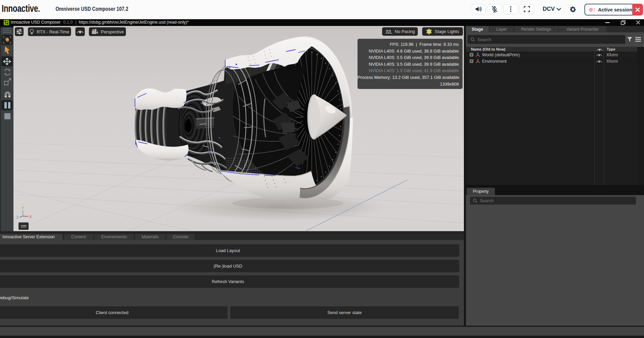 The width and height of the screenshot is (644, 338). I want to click on svg-text: Y, so click(23, 208).